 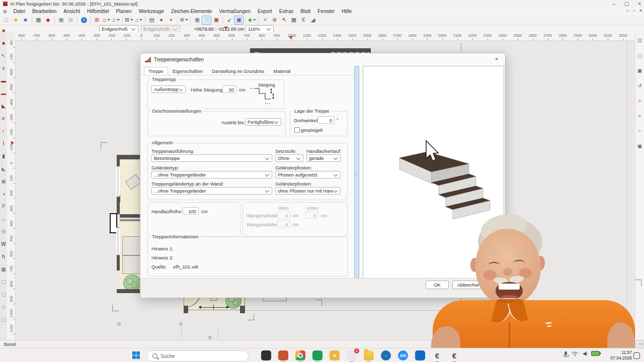 I want to click on euro-costs-button: €, so click(x=303, y=20).